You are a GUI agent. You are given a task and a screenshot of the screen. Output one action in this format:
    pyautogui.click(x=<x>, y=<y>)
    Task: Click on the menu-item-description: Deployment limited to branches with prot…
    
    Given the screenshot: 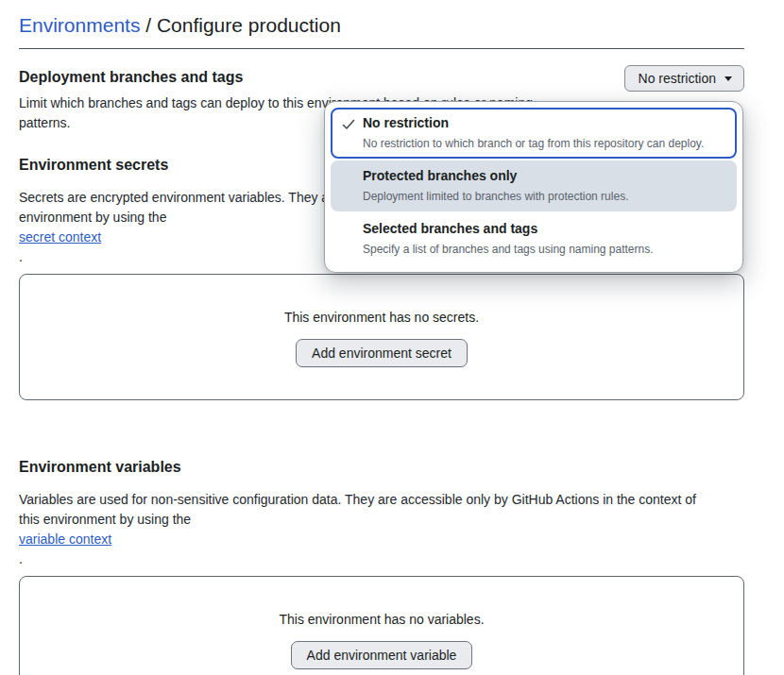 What is the action you would take?
    pyautogui.click(x=545, y=196)
    